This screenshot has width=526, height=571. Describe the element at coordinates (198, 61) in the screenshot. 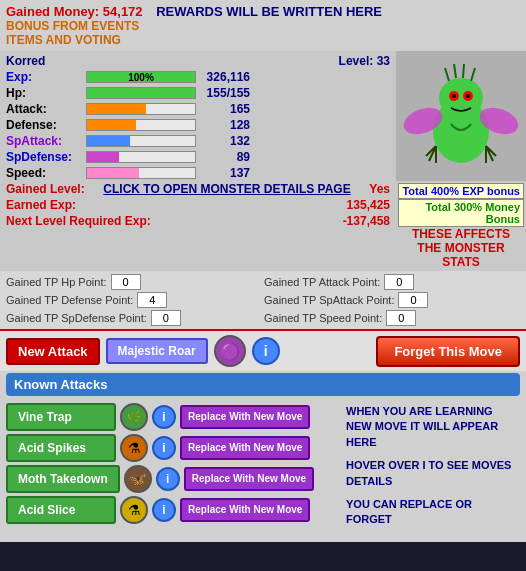

I see `name-level-row: Korred Level: 33` at that location.